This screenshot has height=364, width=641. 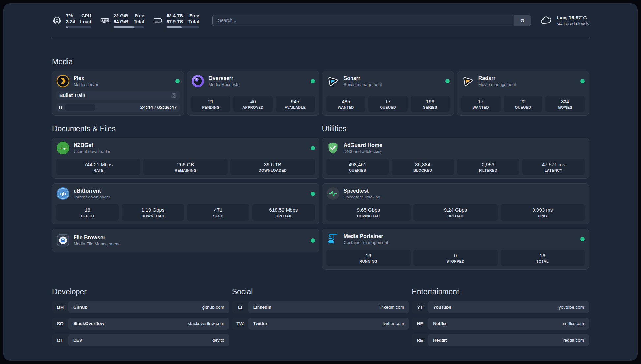 I want to click on app-card-nzbget: nzbget NZBGet Usenet downloader 744.21 M…, so click(x=186, y=158).